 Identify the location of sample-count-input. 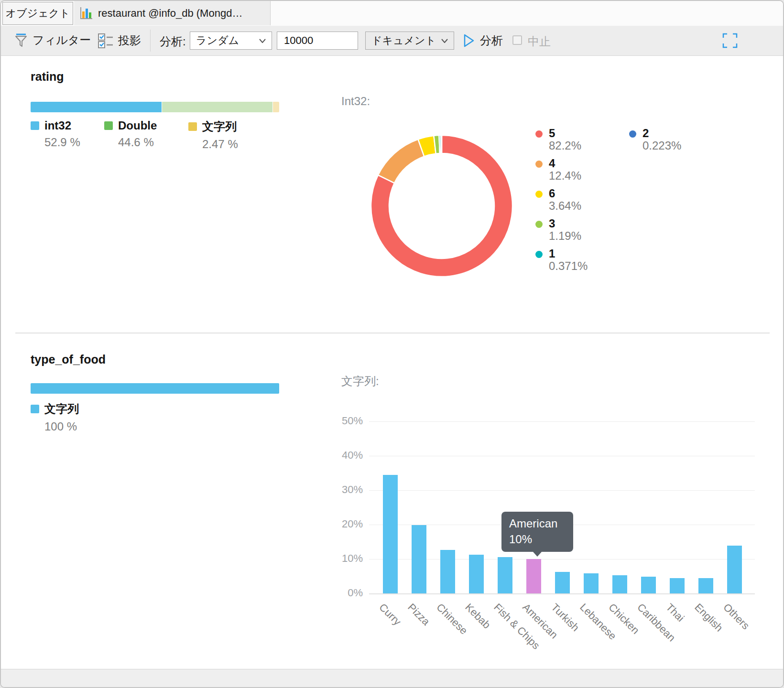
(317, 41).